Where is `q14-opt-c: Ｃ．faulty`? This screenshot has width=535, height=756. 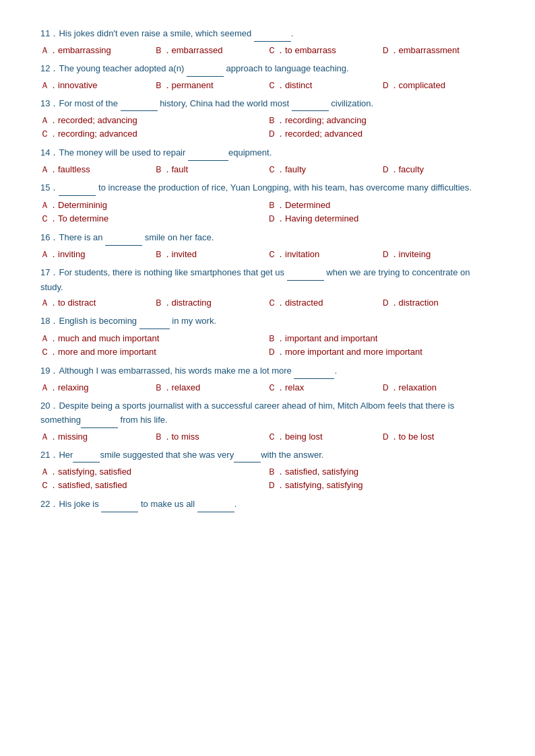
q14-opt-c: Ｃ．faulty is located at coordinates (325, 170).